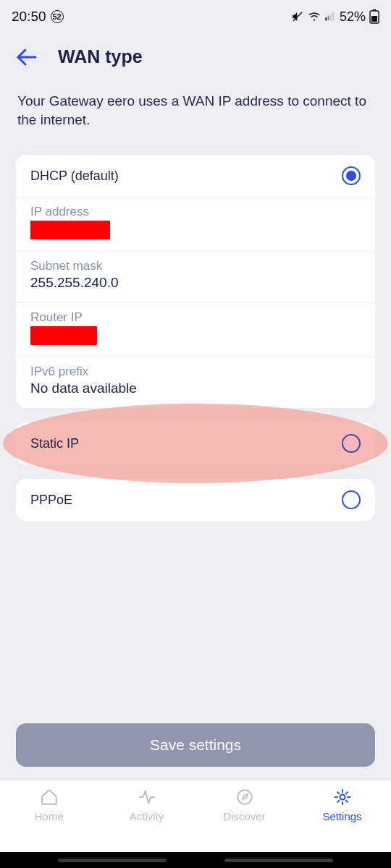 The width and height of the screenshot is (391, 868). I want to click on dhcp-ipv6-row: IPv6 prefix No data available, so click(196, 383).